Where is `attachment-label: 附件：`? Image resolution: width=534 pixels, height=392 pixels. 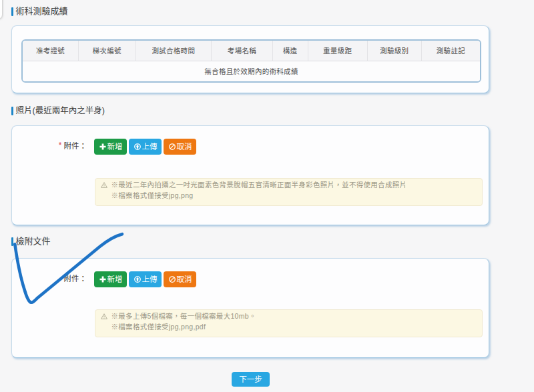 attachment-label: 附件： is located at coordinates (49, 278).